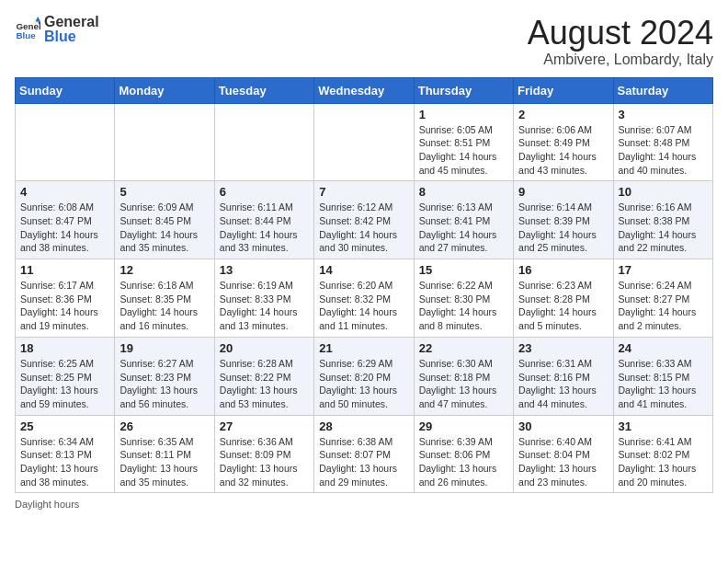 This screenshot has height=563, width=728. I want to click on day-info: Sunrise: 6:24 AMSunset: 8:27 PMDaylight:…, so click(664, 305).